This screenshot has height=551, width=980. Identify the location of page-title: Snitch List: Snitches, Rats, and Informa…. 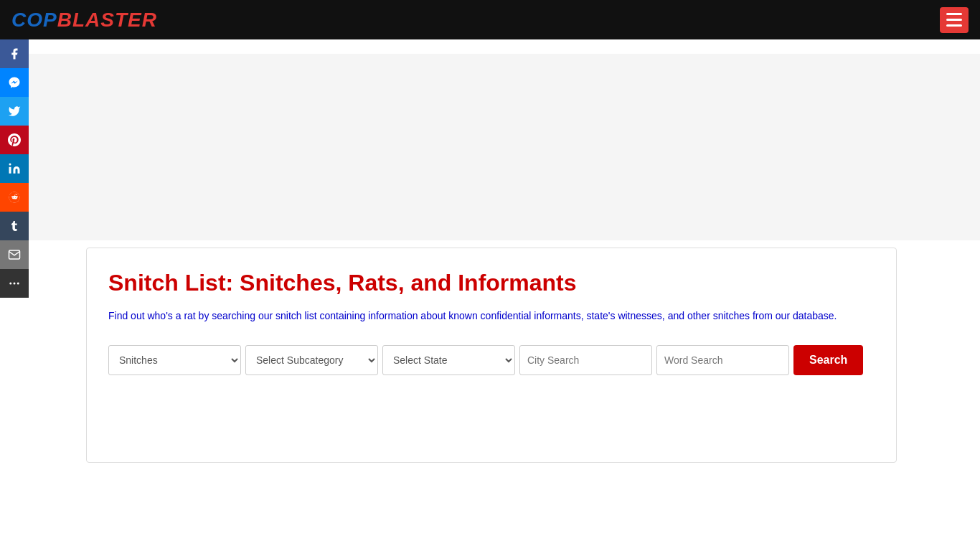
(491, 283).